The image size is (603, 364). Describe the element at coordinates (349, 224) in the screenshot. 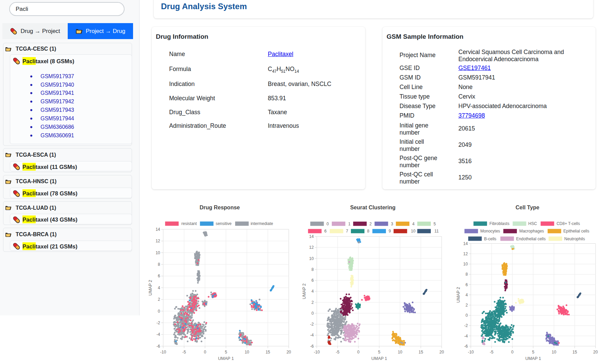

I see `svg-text: 1` at that location.